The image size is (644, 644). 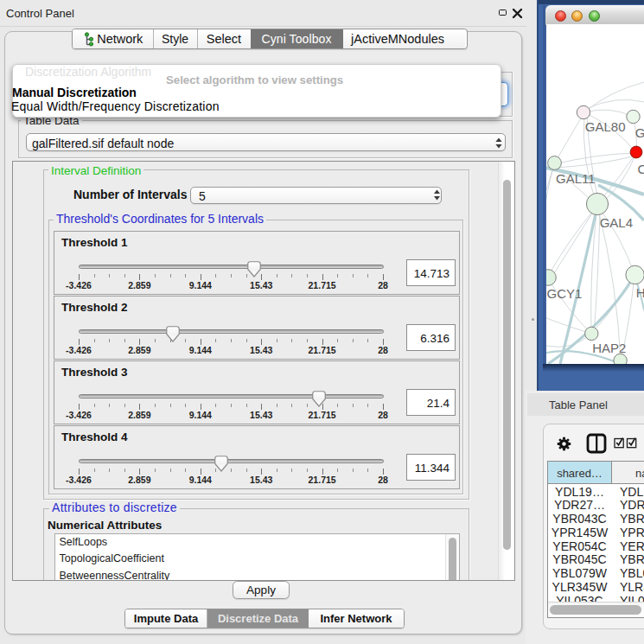 I want to click on svg-text: C, so click(x=641, y=169).